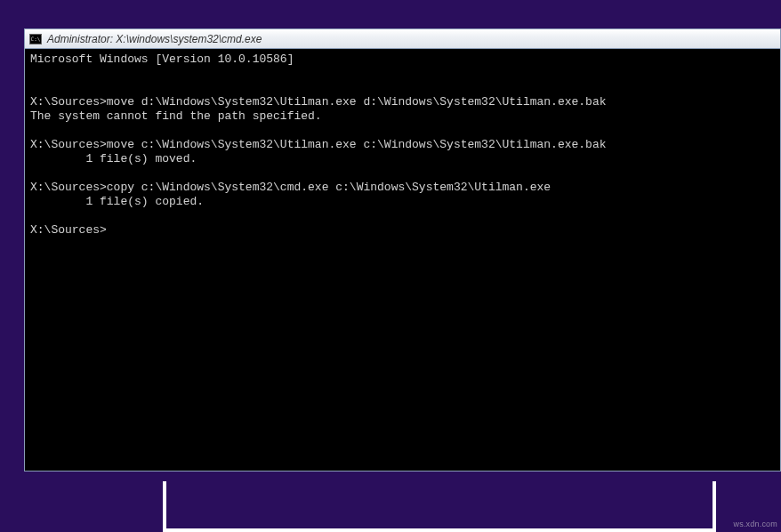 This screenshot has width=781, height=532. I want to click on installer-frame-edge, so click(439, 507).